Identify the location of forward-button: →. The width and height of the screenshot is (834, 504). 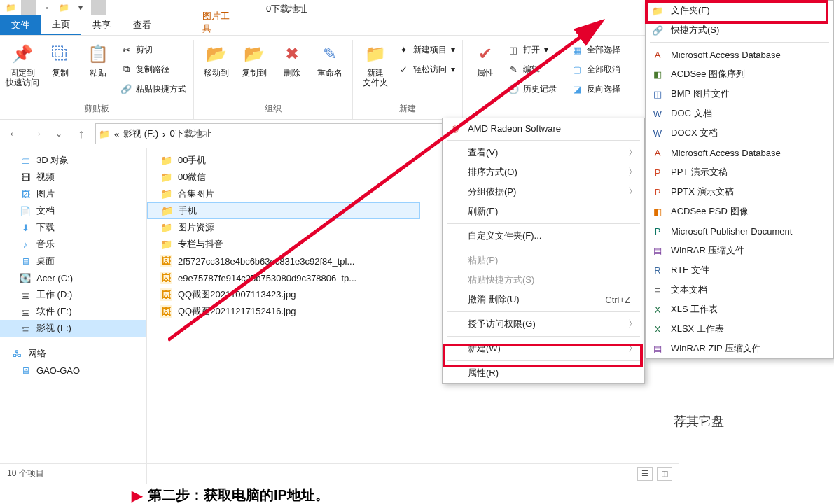
(36, 134).